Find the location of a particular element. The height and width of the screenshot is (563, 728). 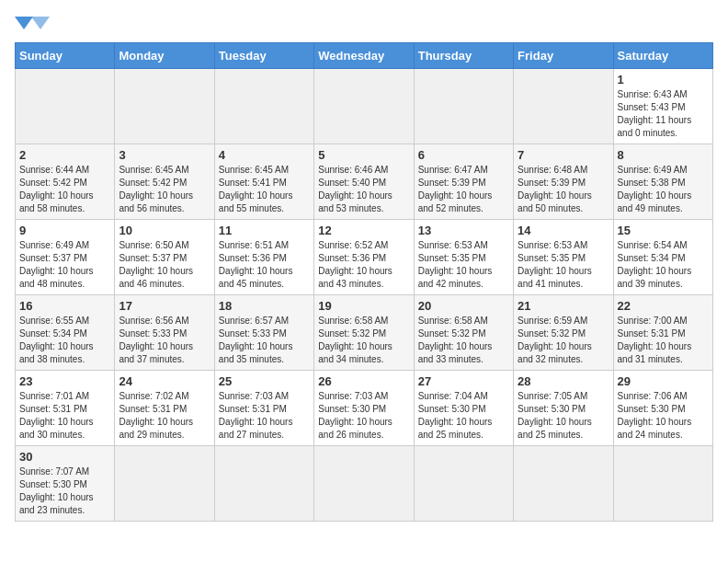

day-number: 27 is located at coordinates (463, 381).